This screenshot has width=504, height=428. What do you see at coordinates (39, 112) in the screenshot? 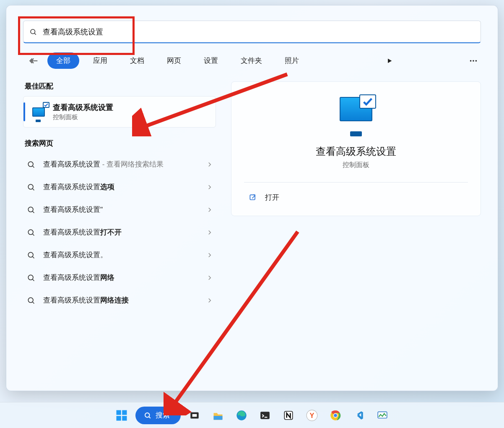
I see `system-settings-icon` at bounding box center [39, 112].